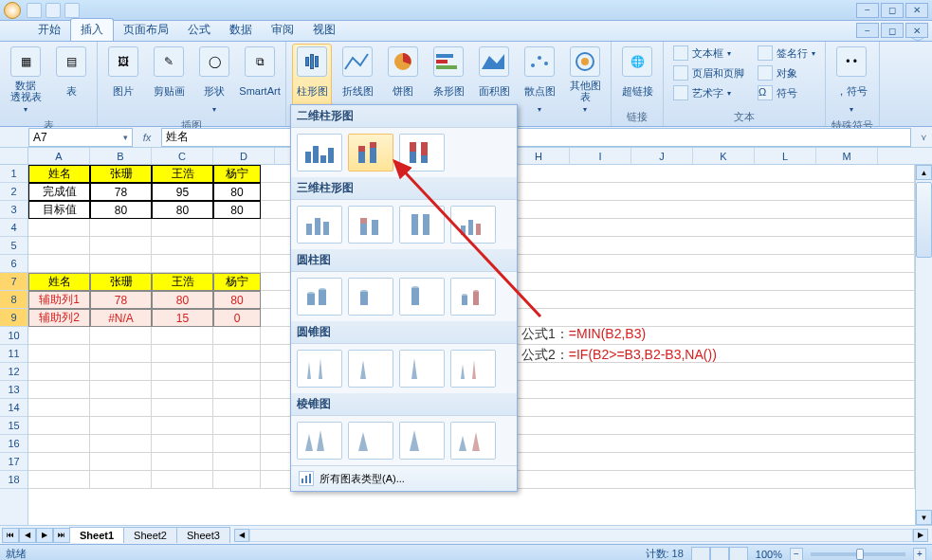  What do you see at coordinates (237, 174) in the screenshot?
I see `cell-d1: 杨宁` at bounding box center [237, 174].